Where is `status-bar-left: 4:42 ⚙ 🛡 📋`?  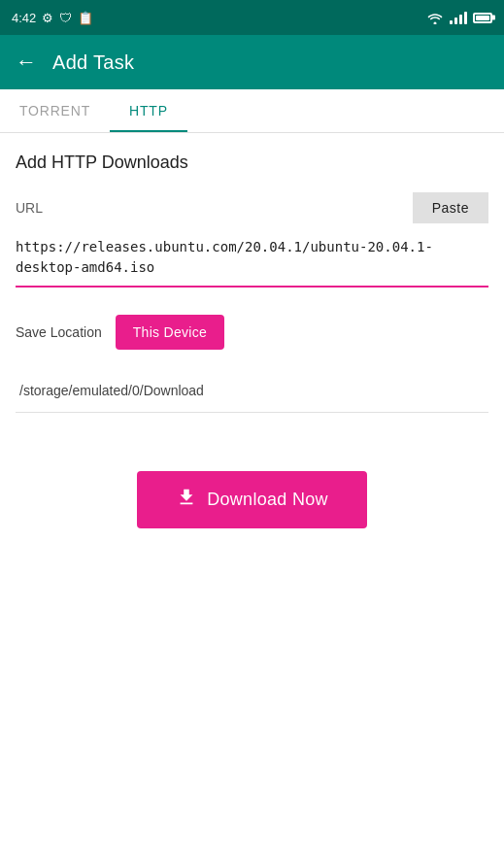 status-bar-left: 4:42 ⚙ 🛡 📋 is located at coordinates (52, 17).